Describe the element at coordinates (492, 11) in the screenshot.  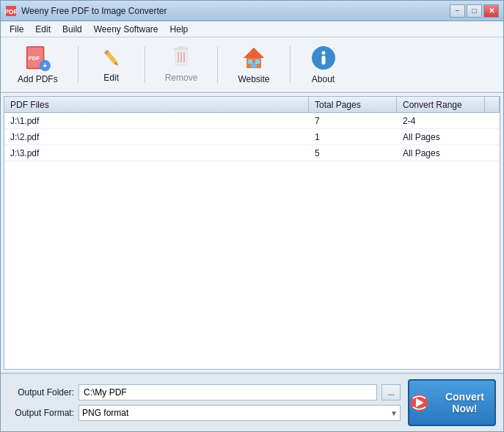
I see `close-button: ✕` at that location.